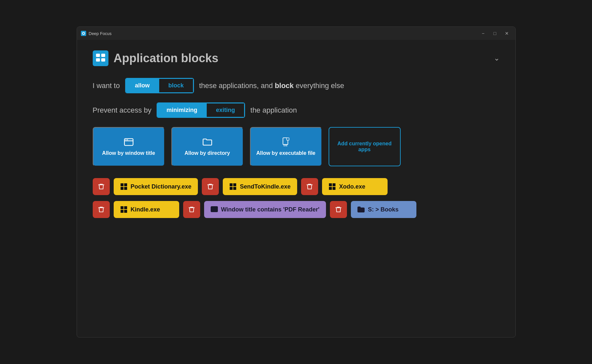 This screenshot has height=364, width=592. I want to click on pocket-dictionary-tag: Pocket Dictionary.exe, so click(156, 187).